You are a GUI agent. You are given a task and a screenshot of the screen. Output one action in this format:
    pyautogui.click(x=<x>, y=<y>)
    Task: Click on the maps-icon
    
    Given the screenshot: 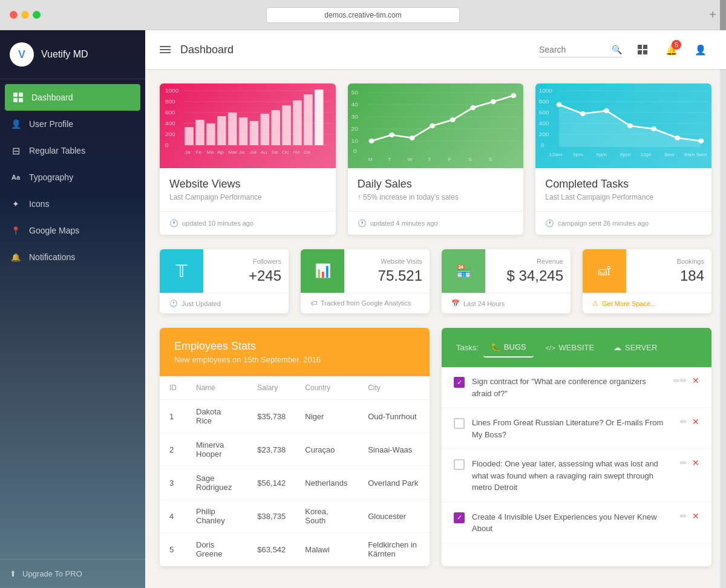 What is the action you would take?
    pyautogui.click(x=16, y=230)
    